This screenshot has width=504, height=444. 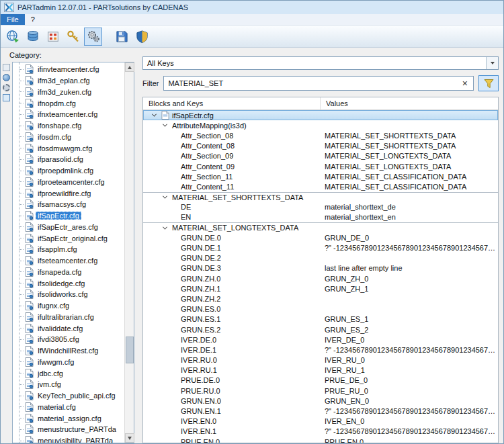 I want to click on filter-input: MATERIAL_SET ×, so click(x=319, y=83).